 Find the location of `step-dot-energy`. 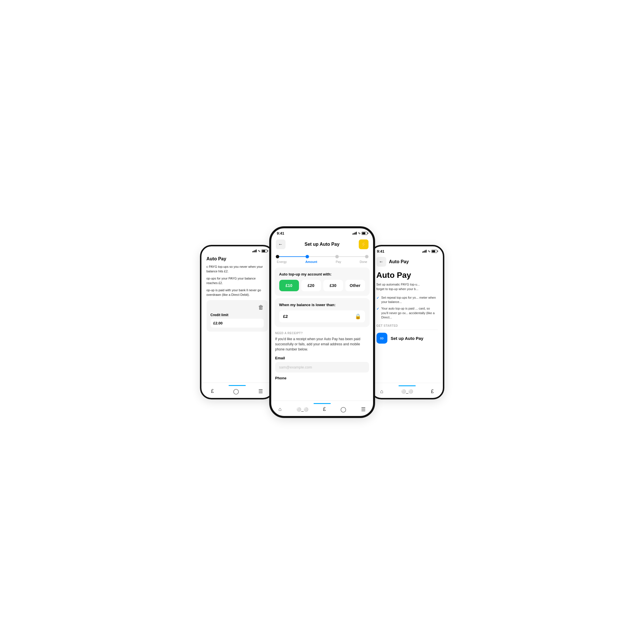

step-dot-energy is located at coordinates (277, 257).